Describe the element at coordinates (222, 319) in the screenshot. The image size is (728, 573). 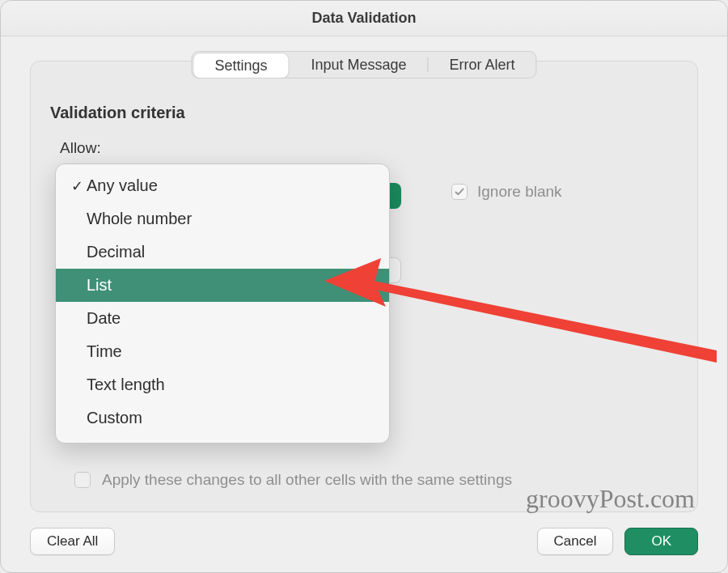
I see `allow-option-date: Date` at that location.